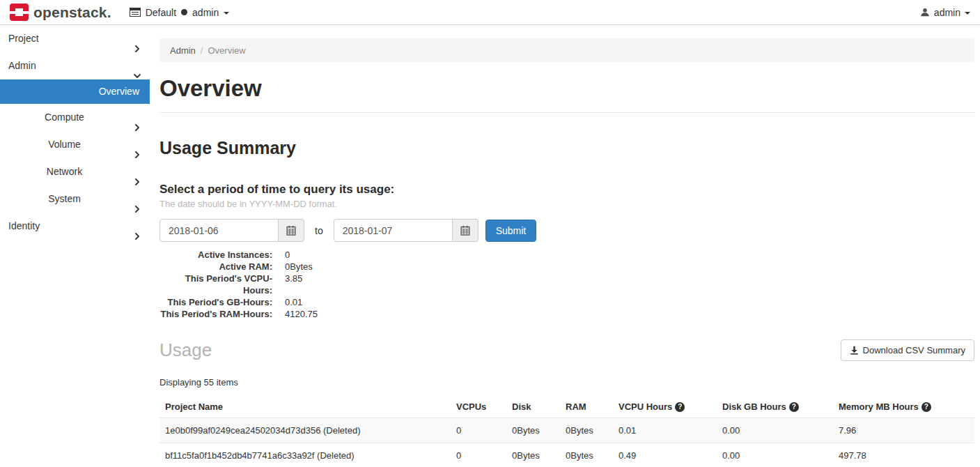 This screenshot has height=467, width=980. I want to click on stat-value: 0Bytes, so click(299, 266).